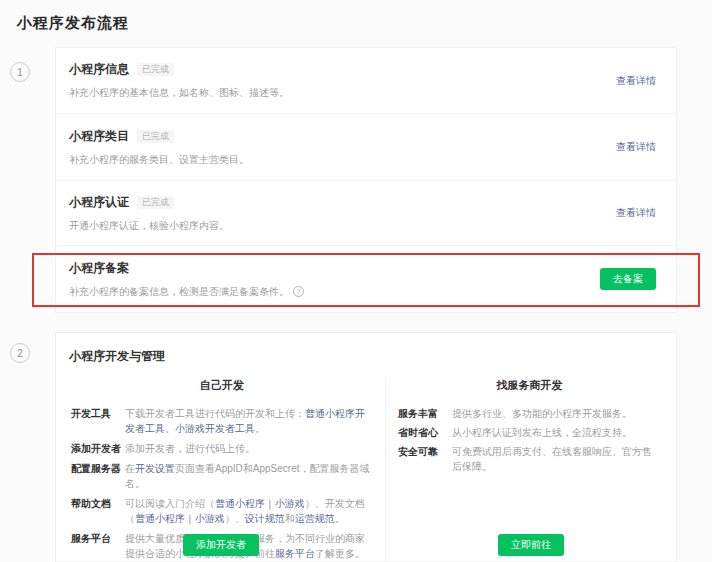 The height and width of the screenshot is (562, 712). What do you see at coordinates (249, 421) in the screenshot?
I see `row-text: 下载开发者工具进行代码的开发和上传：普通小程序开发者工具、小游戏开发者工具。` at bounding box center [249, 421].